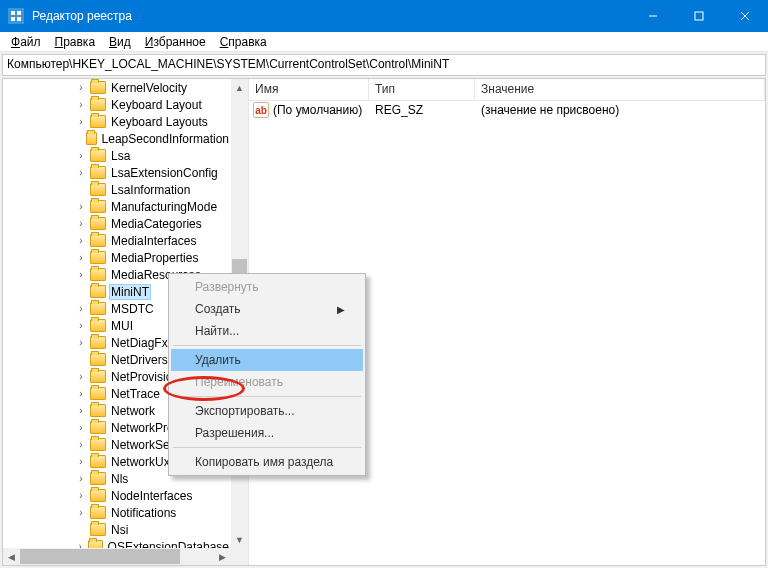 This screenshot has height=568, width=768. What do you see at coordinates (267, 462) in the screenshot?
I see `context-copy-key-name: Копировать имя раздела` at bounding box center [267, 462].